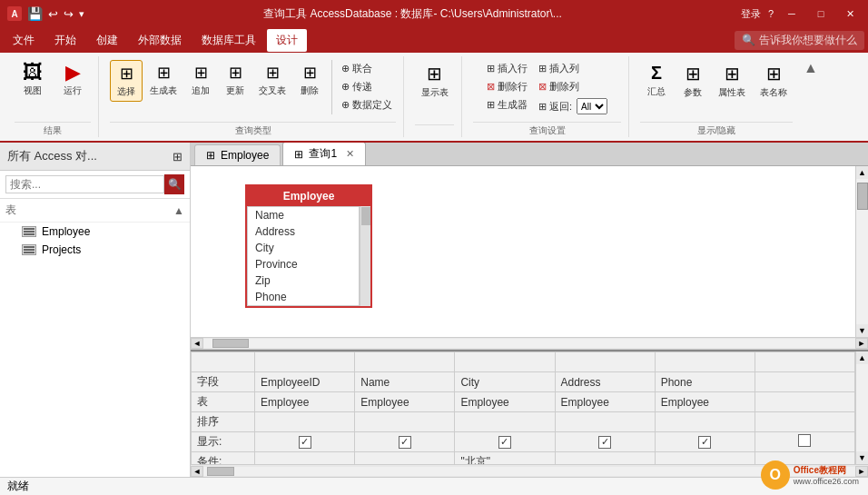  Describe the element at coordinates (163, 80) in the screenshot. I see `make-table-button: ⊞ 生成表` at that location.